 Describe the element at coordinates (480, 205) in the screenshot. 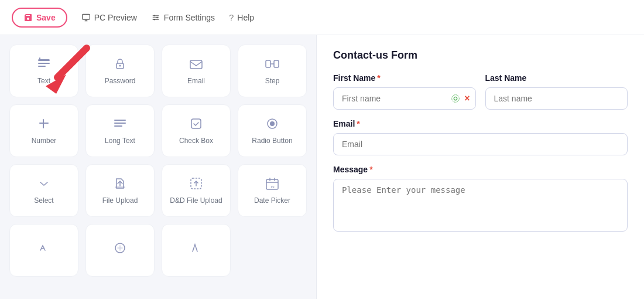

I see `message-textarea` at that location.